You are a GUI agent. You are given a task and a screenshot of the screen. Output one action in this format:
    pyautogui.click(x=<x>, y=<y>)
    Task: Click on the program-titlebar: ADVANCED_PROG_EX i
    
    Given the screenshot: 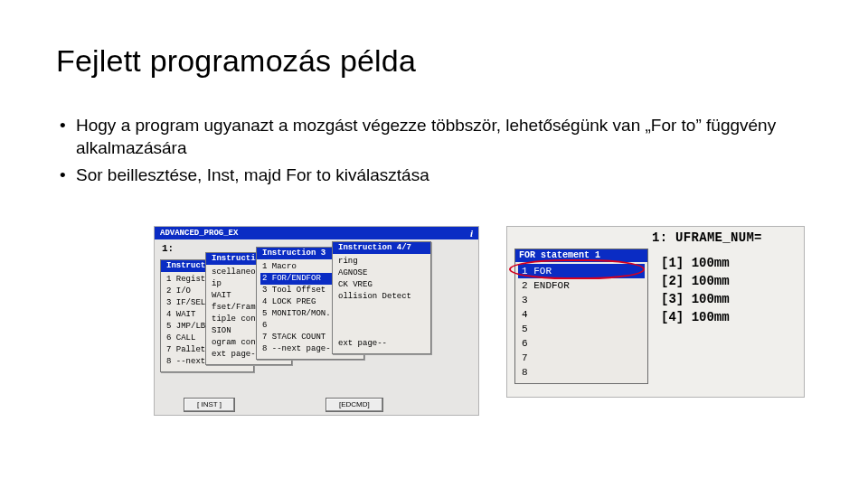 What is the action you would take?
    pyautogui.click(x=316, y=233)
    